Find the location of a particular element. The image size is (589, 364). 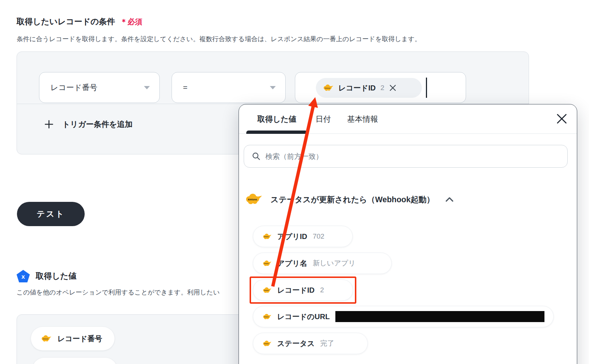

output-value-icon: x is located at coordinates (23, 276).